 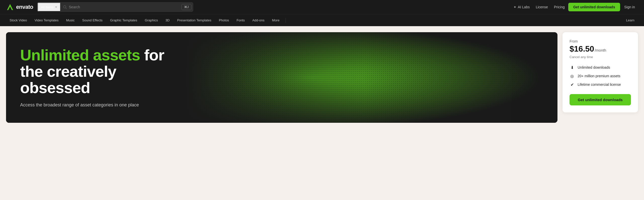 I want to click on pricing-from-label: From, so click(x=600, y=41).